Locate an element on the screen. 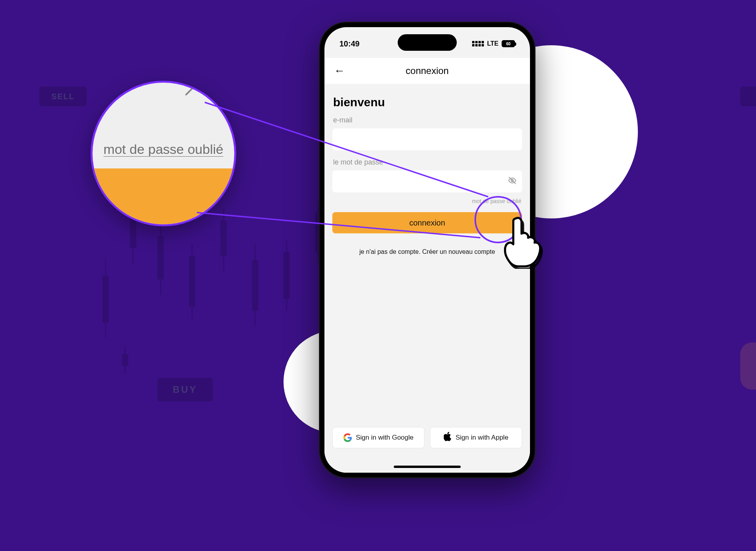  pointer-cursor-icon is located at coordinates (522, 242).